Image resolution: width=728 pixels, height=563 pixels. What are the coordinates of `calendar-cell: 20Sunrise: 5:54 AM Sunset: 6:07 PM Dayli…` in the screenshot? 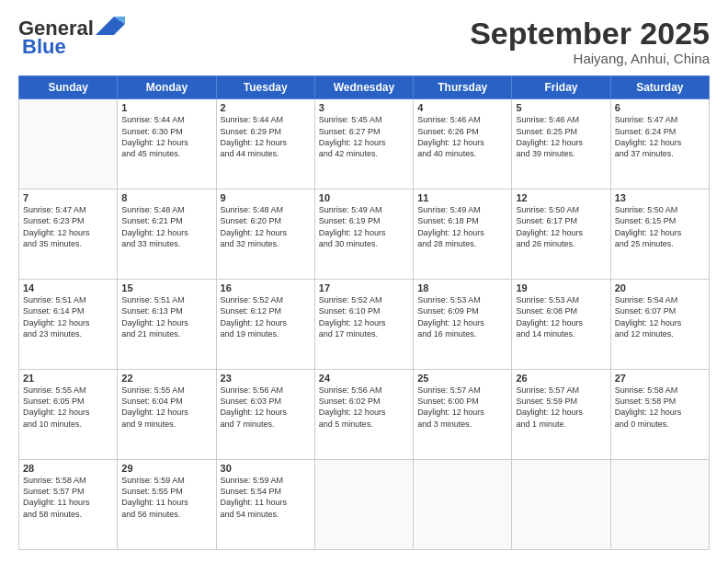 It's located at (660, 325).